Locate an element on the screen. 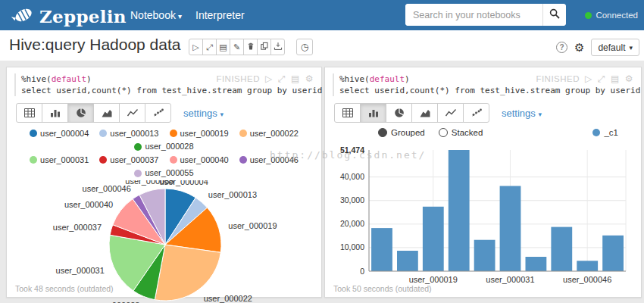 The height and width of the screenshot is (303, 644). legend-item: user_000046 is located at coordinates (269, 161).